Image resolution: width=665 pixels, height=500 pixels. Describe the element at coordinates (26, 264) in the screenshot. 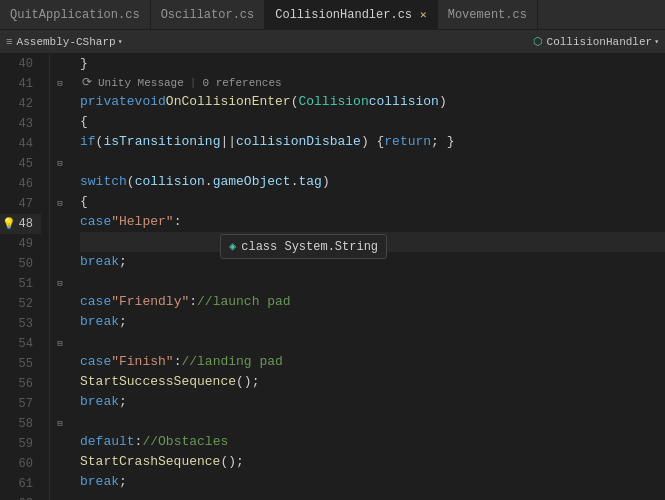

I see `line-num-text: 50` at that location.